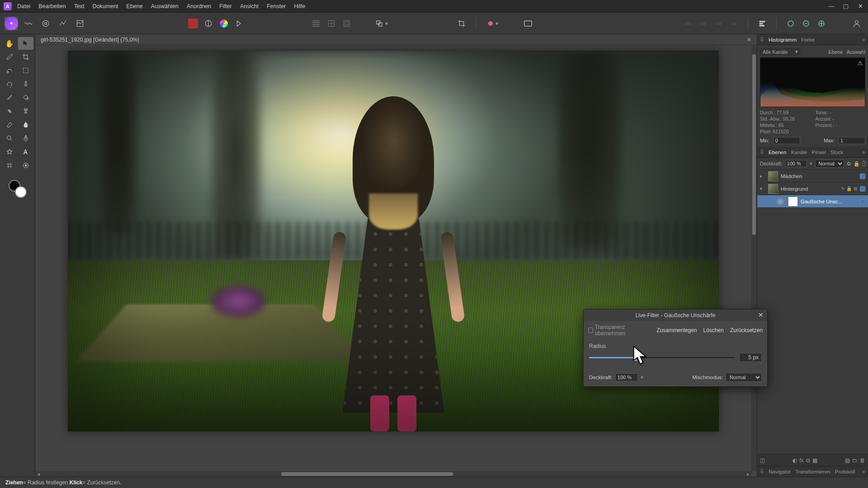  I want to click on histogram-panel-menu: ≡, so click(863, 40).